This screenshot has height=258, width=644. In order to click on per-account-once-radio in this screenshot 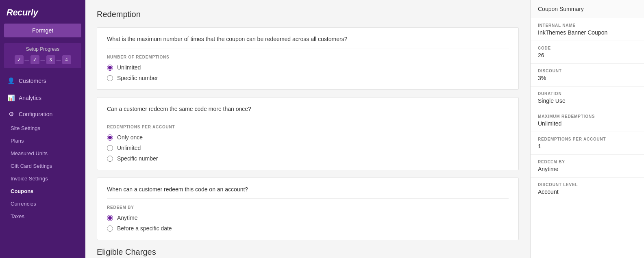, I will do `click(110, 137)`.